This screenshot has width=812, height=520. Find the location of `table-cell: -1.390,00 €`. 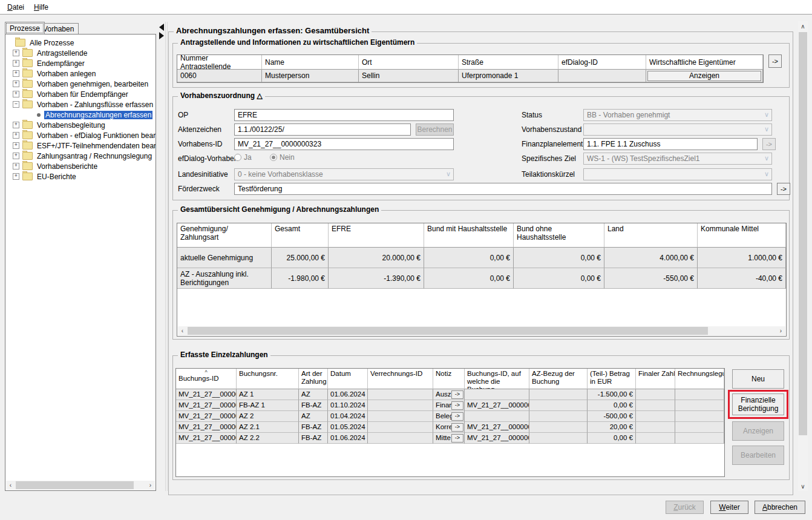

table-cell: -1.390,00 € is located at coordinates (376, 278).